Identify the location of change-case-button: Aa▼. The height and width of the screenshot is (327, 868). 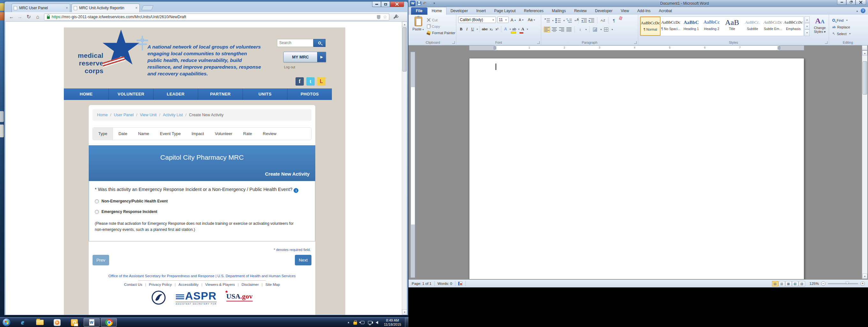
(532, 20).